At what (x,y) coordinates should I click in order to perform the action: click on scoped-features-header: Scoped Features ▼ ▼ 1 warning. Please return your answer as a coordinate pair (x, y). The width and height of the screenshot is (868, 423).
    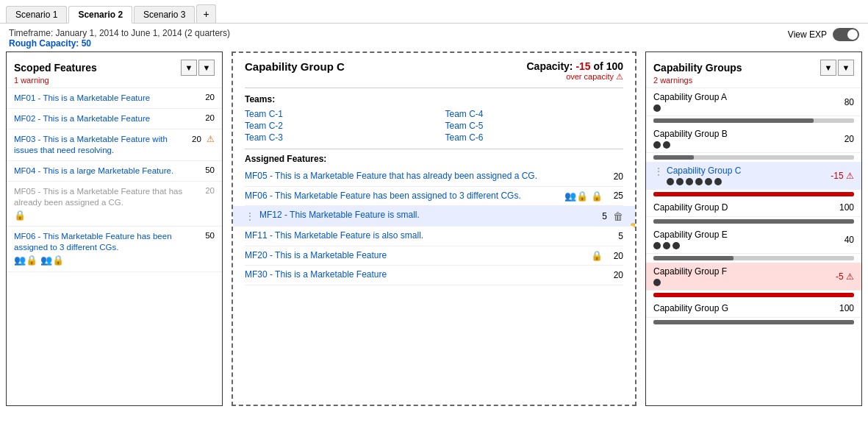
    Looking at the image, I should click on (115, 71).